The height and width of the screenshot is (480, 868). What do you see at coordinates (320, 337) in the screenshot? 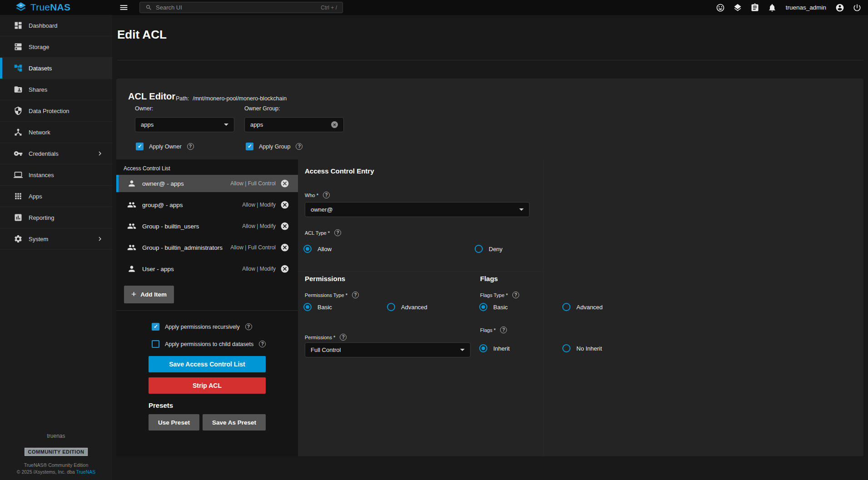
I see `permissions-label: Permissions *` at bounding box center [320, 337].